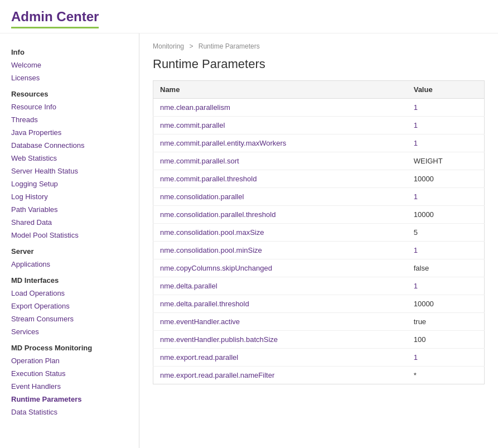 The height and width of the screenshot is (448, 498). Describe the element at coordinates (319, 64) in the screenshot. I see `page-title: Runtime Parameters` at that location.